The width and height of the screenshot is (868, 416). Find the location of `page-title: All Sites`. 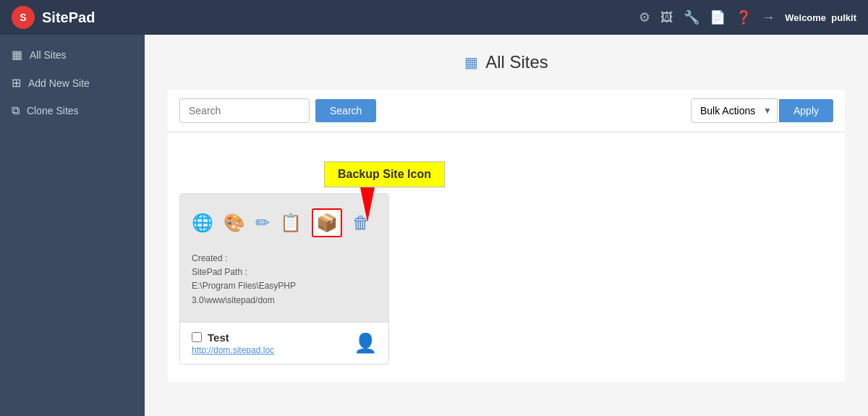

page-title: All Sites is located at coordinates (516, 62).